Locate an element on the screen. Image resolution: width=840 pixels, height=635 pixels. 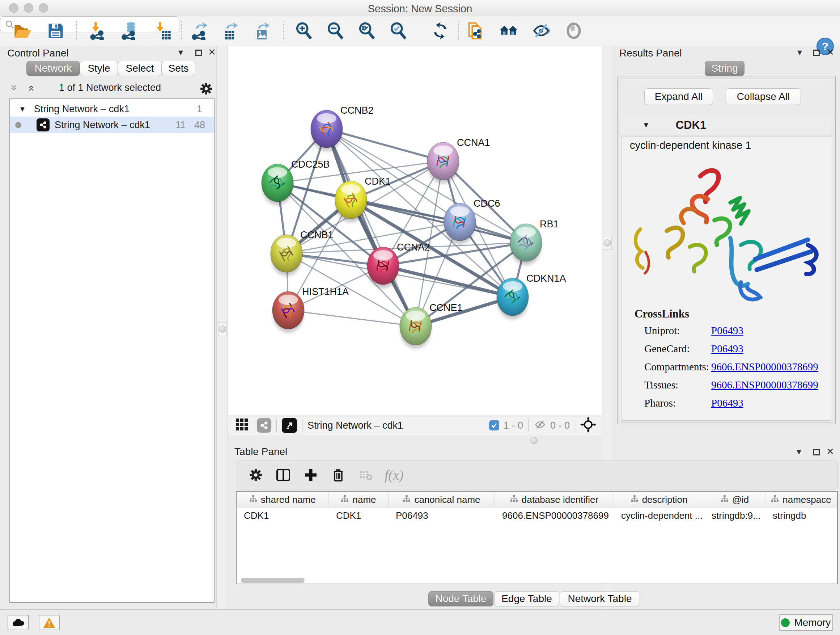
results-panel-menu-icon: ▾ is located at coordinates (800, 52).